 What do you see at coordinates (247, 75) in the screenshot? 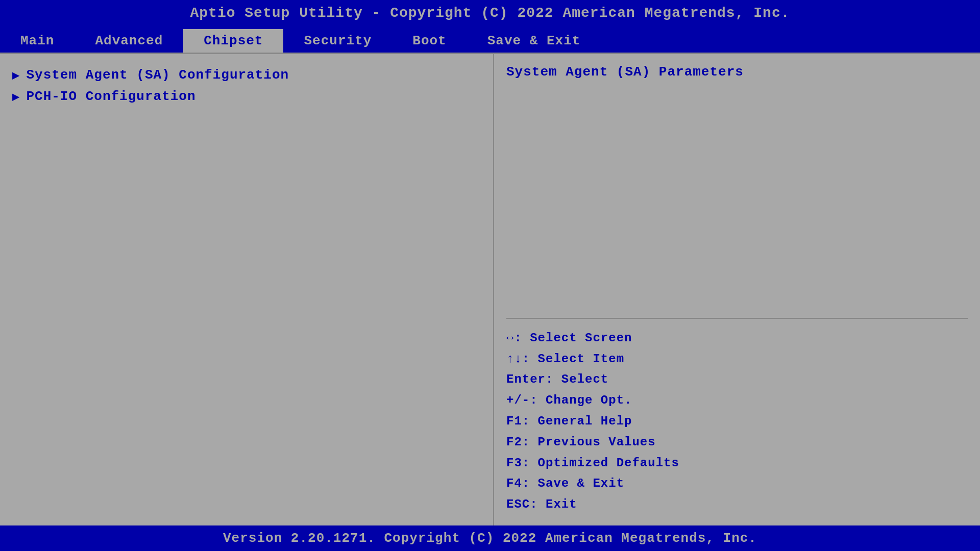
I see `menu-item: ▶System Agent (SA) Configuration` at bounding box center [247, 75].